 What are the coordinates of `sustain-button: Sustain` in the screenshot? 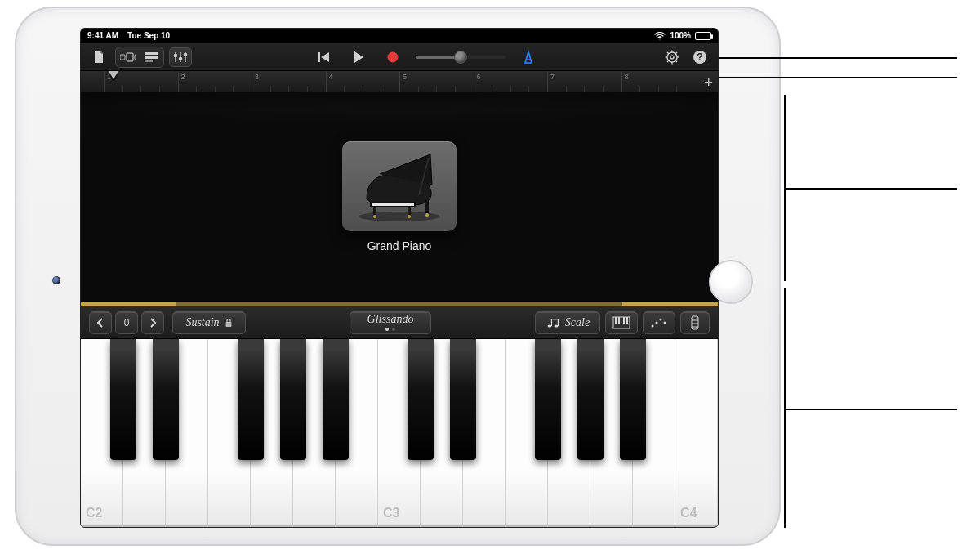 It's located at (209, 323).